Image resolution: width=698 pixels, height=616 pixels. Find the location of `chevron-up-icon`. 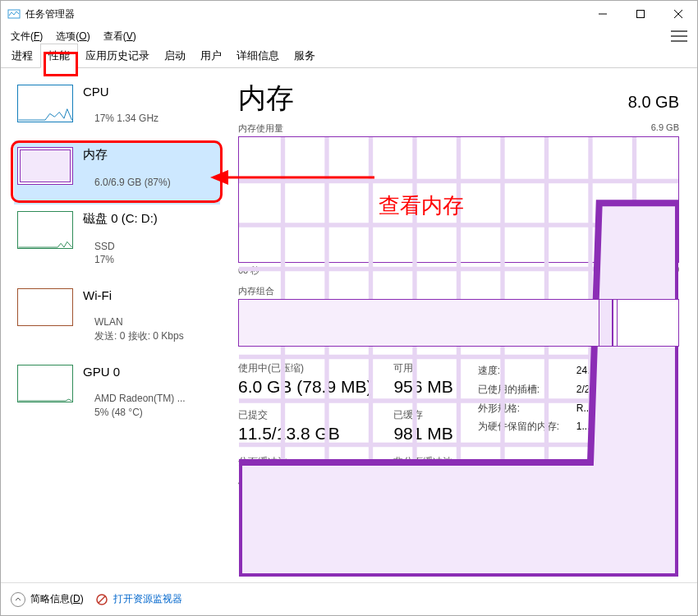

chevron-up-icon is located at coordinates (18, 600).